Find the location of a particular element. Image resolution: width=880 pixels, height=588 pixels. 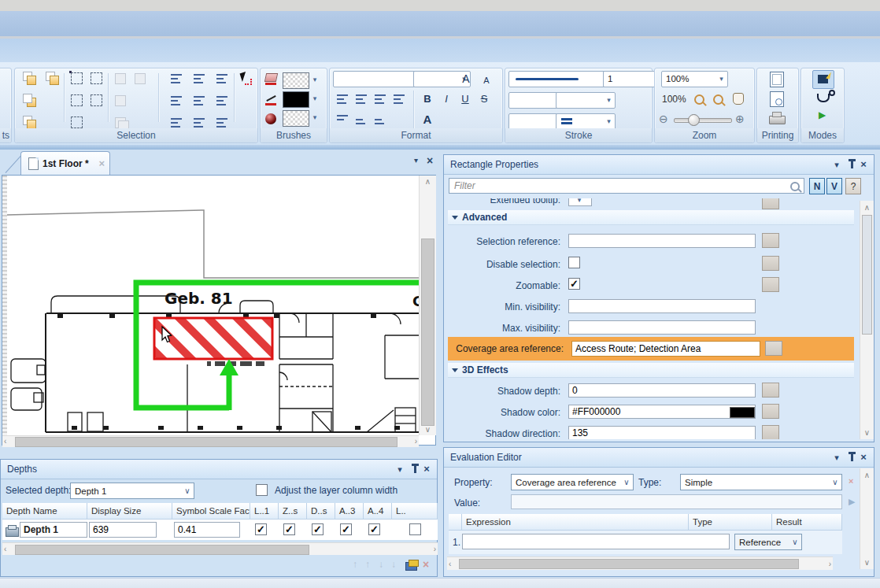

pointer-select-icon is located at coordinates (245, 79).